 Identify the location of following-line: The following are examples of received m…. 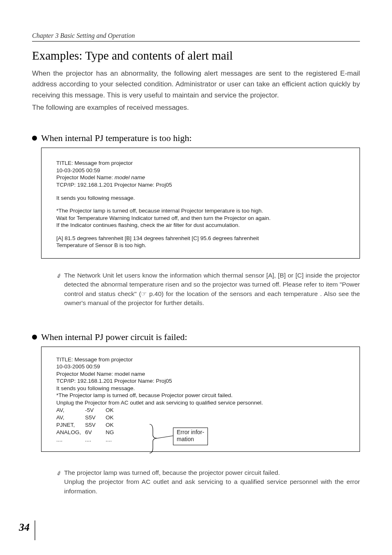
(196, 108).